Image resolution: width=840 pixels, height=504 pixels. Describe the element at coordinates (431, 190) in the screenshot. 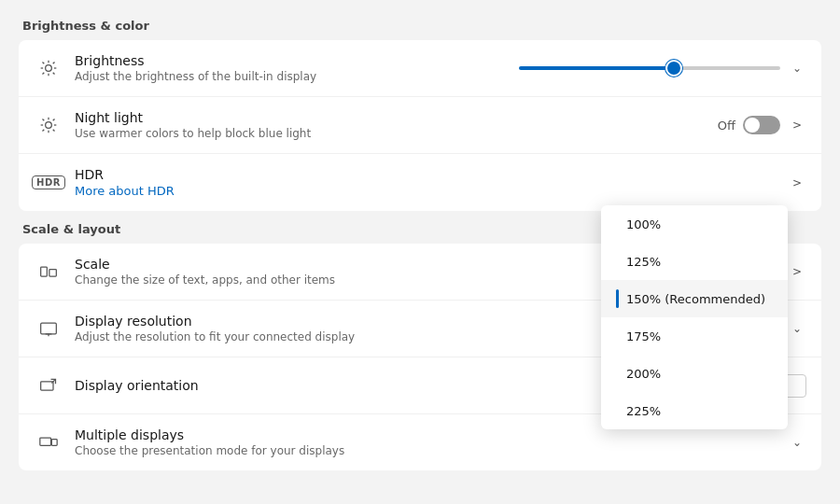

I see `hdr-link: More about HDR` at that location.